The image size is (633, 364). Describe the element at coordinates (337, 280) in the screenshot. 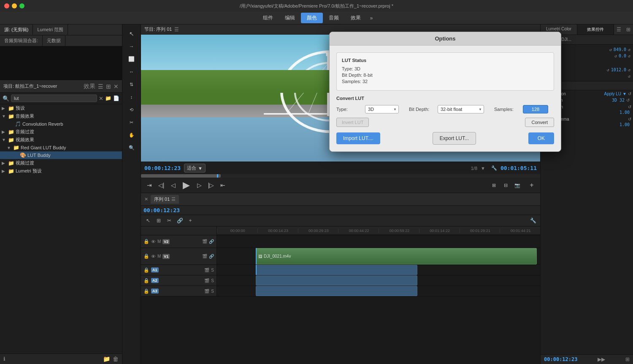

I see `audio-clip-a2` at that location.